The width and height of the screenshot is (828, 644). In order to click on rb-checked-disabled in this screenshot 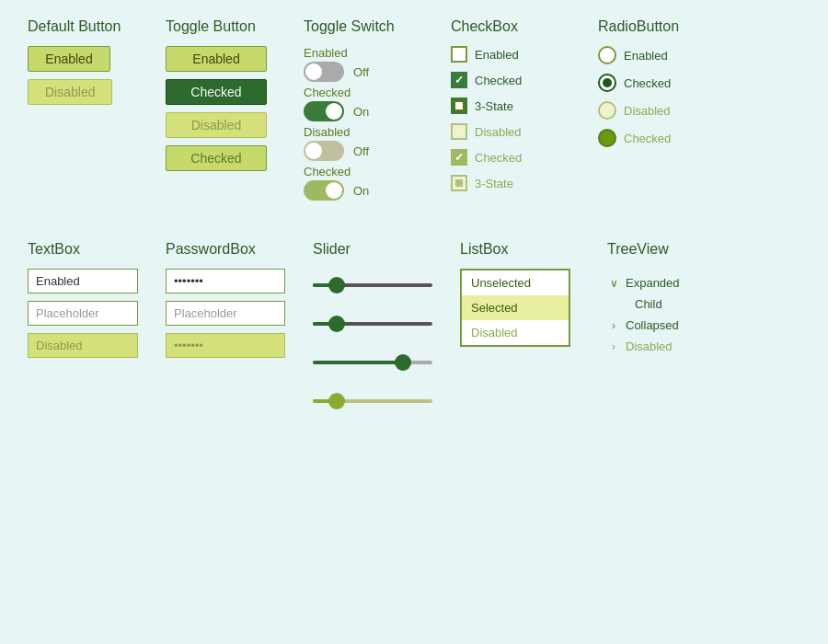, I will do `click(607, 138)`.